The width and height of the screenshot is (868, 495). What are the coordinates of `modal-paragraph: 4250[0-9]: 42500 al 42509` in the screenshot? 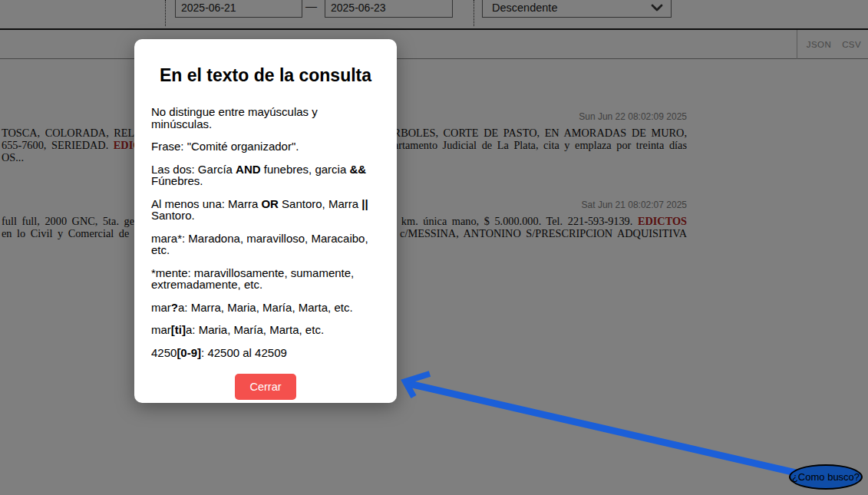 It's located at (266, 353).